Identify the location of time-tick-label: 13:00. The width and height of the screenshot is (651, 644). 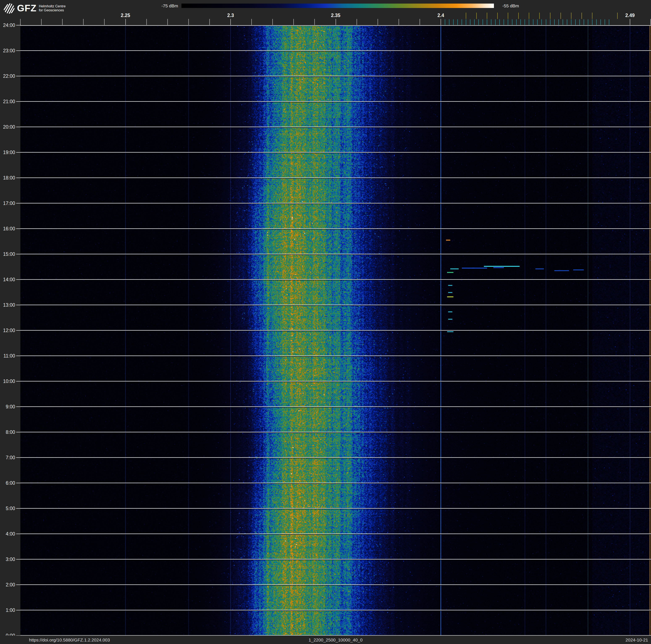
(8, 305).